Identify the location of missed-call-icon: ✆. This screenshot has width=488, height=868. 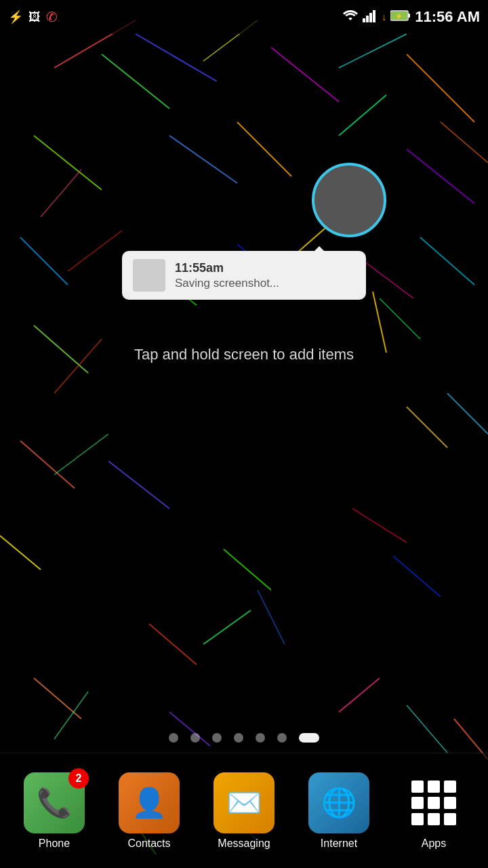
(52, 17).